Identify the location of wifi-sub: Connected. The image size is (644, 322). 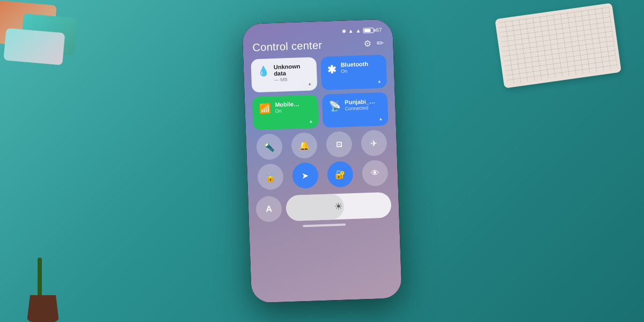
(360, 108).